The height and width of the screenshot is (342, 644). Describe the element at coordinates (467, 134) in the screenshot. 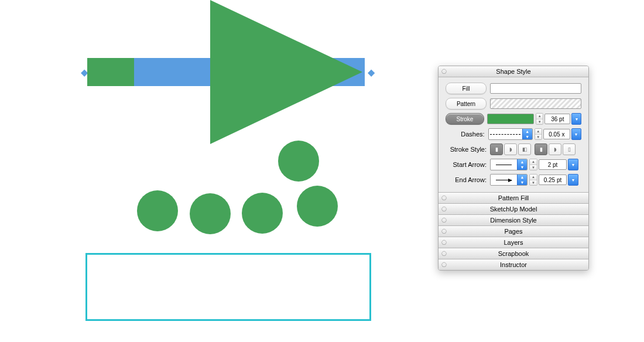

I see `dashes-label: Dashes:` at that location.